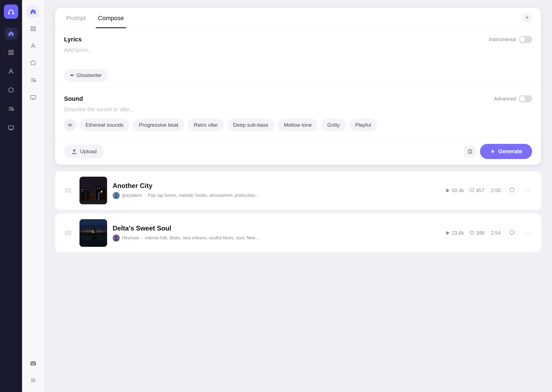 Image resolution: width=552 pixels, height=392 pixels. What do you see at coordinates (458, 233) in the screenshot?
I see `plays-count-2: 23.6k` at bounding box center [458, 233].